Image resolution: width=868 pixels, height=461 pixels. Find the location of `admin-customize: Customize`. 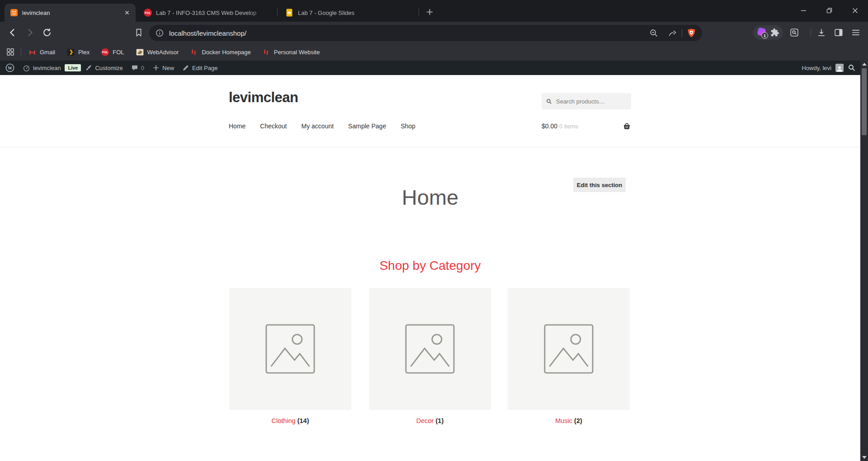

admin-customize: Customize is located at coordinates (104, 68).